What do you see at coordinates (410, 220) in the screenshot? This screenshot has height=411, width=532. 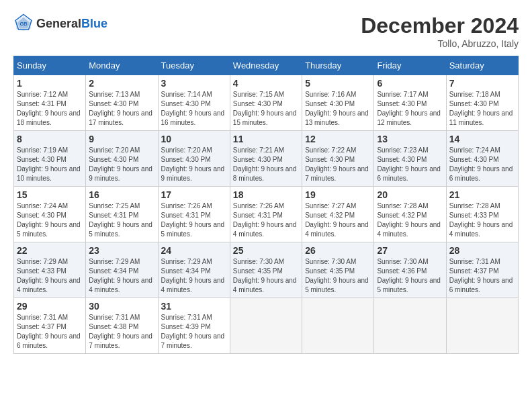 I see `day-info: Sunrise: 7:28 AMSunset: 4:32 PMDaylight:…` at bounding box center [410, 220].